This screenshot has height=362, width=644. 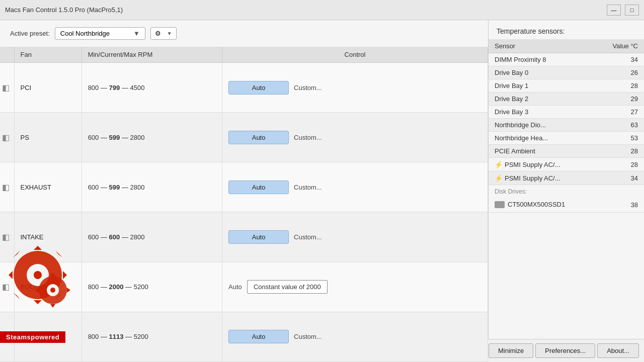 I want to click on sensor-name: Drive Bay 0, so click(x=541, y=73).